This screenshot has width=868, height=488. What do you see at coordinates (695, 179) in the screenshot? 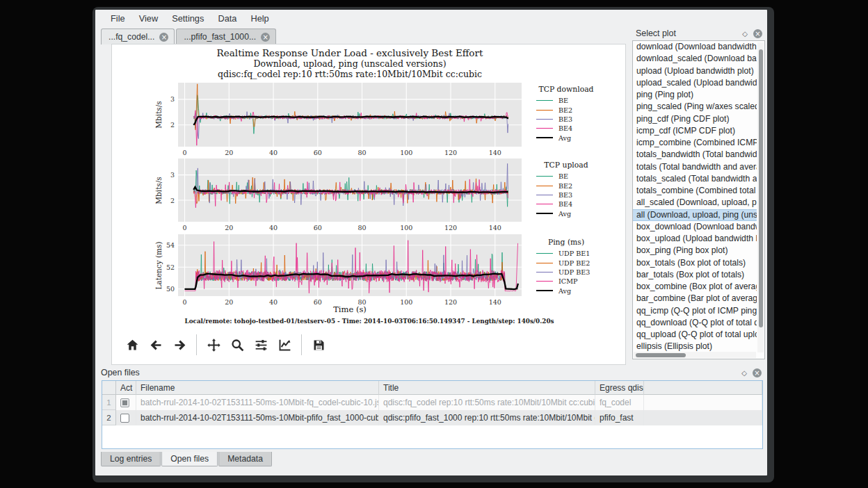
I see `plot-list-item: totals_scaled (Total bandwidth and aver` at bounding box center [695, 179].